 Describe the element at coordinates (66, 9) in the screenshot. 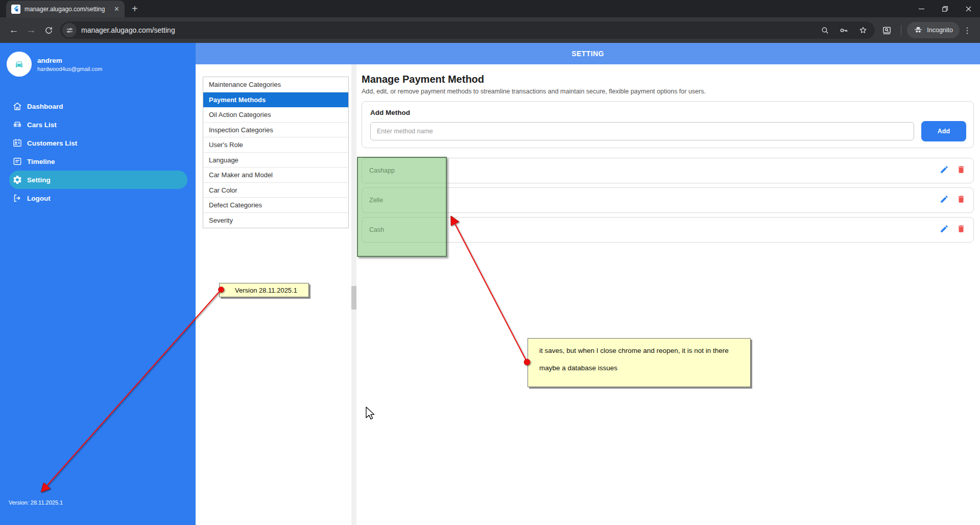

I see `tab-title: manager.alugago.com/setting` at that location.